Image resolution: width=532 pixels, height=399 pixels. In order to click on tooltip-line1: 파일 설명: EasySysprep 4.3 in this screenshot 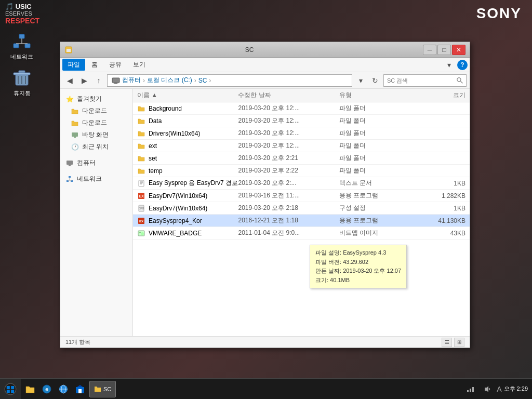, I will do `click(358, 253)`.